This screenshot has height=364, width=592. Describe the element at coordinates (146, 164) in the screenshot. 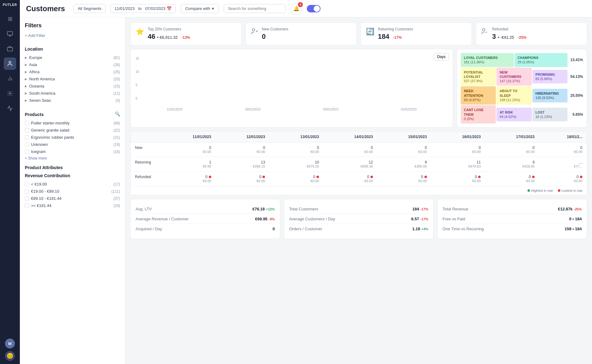

I see `table-row-label: Returning` at that location.